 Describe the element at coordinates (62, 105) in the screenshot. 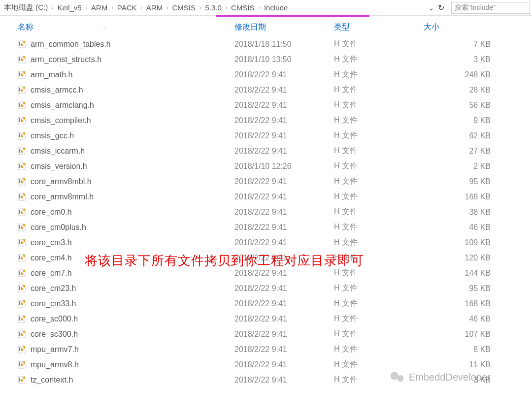

I see `file-name: cmsis_armclang.h` at that location.